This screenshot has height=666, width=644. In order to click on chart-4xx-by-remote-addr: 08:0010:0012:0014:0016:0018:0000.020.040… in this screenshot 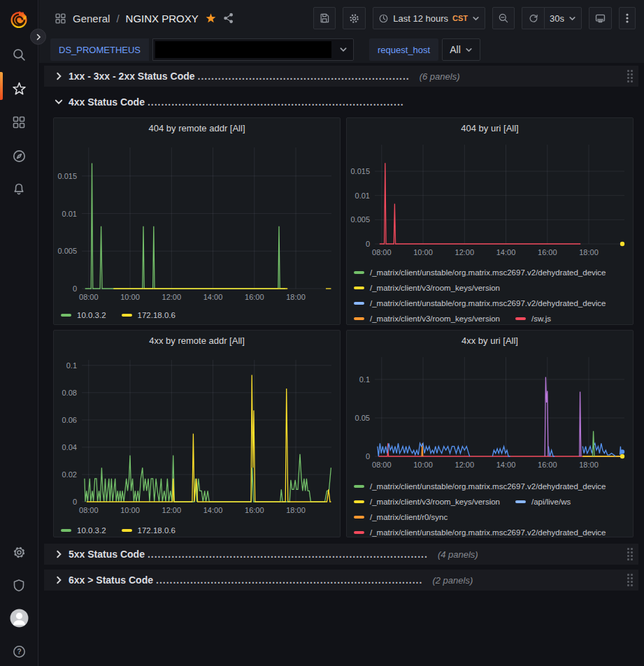, I will do `click(197, 436)`.